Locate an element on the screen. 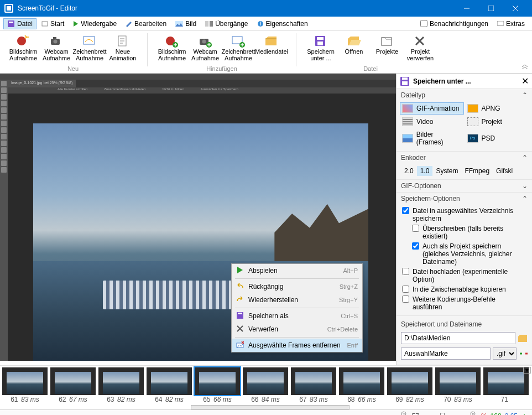 This screenshot has height=415, width=532. menu-notifications: Benachrichtigungen is located at coordinates (455, 24).